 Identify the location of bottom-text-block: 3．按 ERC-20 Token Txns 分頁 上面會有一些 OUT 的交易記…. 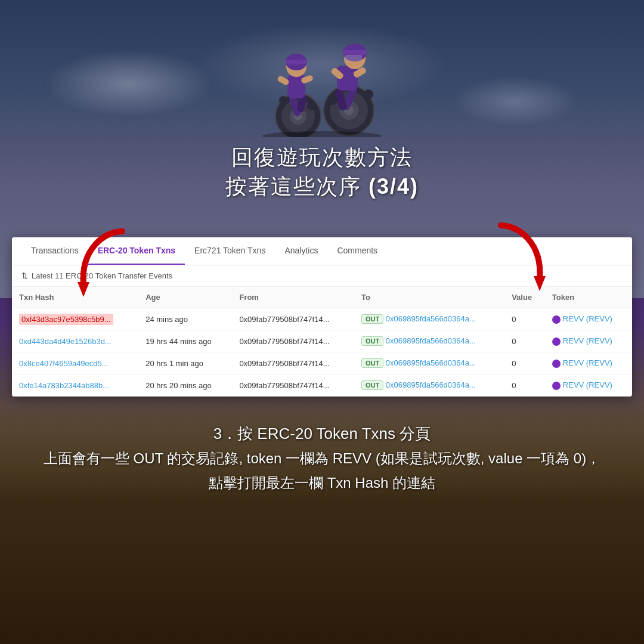
(322, 458).